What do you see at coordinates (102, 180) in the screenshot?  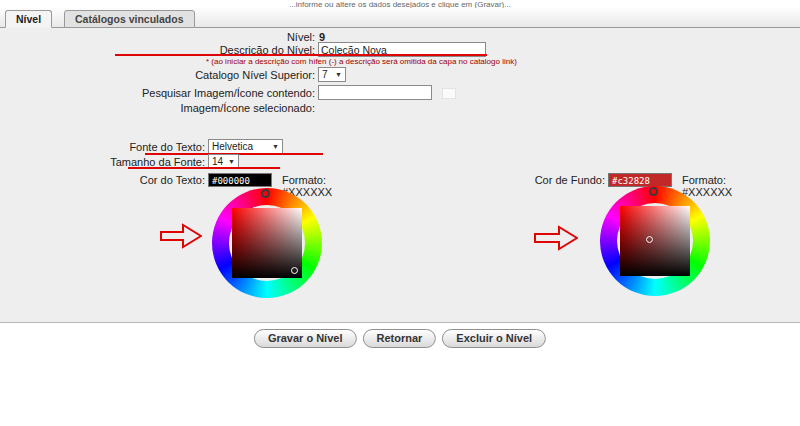 I see `cor-texto-label: Cor do Texto:` at bounding box center [102, 180].